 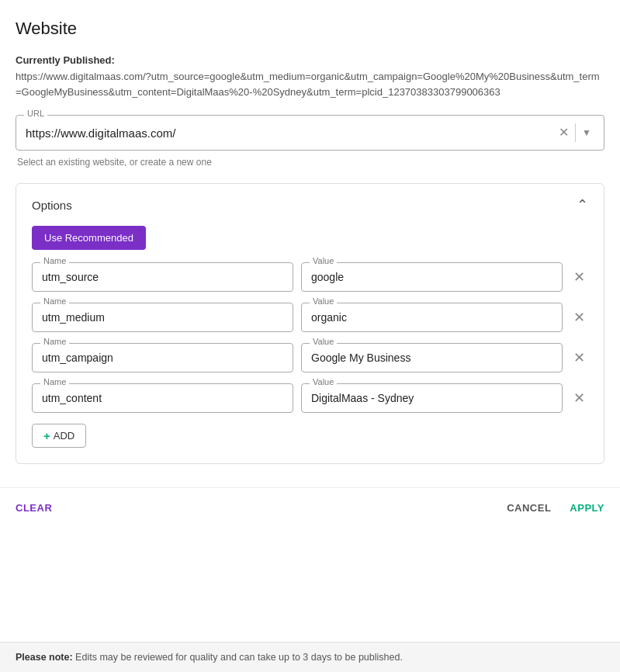 What do you see at coordinates (34, 507) in the screenshot?
I see `clear-button: CLEAR` at bounding box center [34, 507].